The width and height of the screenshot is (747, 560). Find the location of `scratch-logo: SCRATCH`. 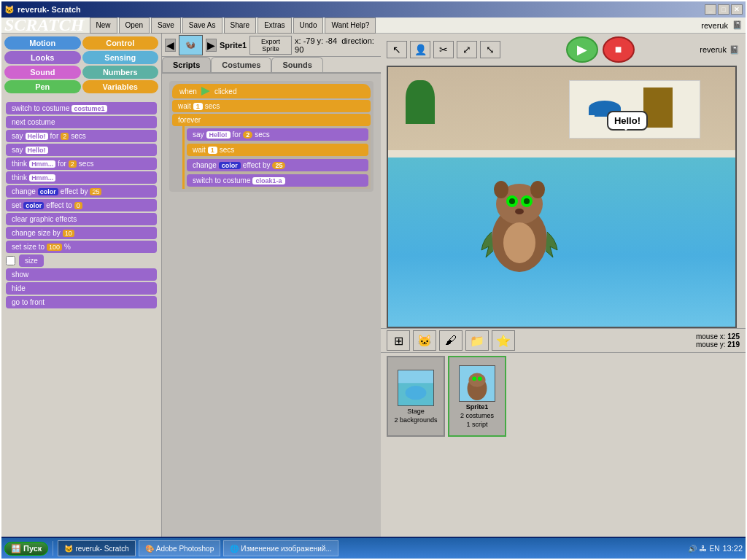

scratch-logo: SCRATCH is located at coordinates (44, 25).